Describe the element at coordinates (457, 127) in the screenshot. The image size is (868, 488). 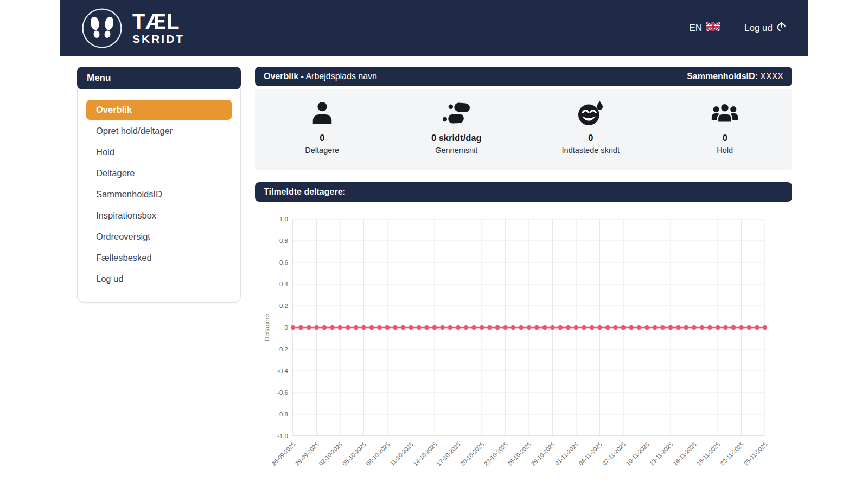
I see `stat-gennemsnit: 0 skridt/dag Gennemsnit` at that location.